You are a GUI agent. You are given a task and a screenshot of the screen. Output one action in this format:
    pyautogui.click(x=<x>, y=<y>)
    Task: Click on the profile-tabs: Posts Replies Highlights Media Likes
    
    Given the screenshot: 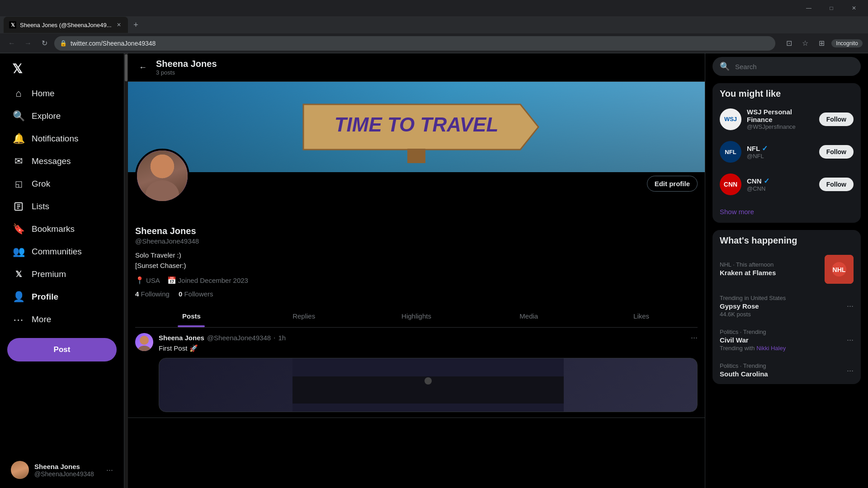 What is the action you would take?
    pyautogui.click(x=416, y=316)
    